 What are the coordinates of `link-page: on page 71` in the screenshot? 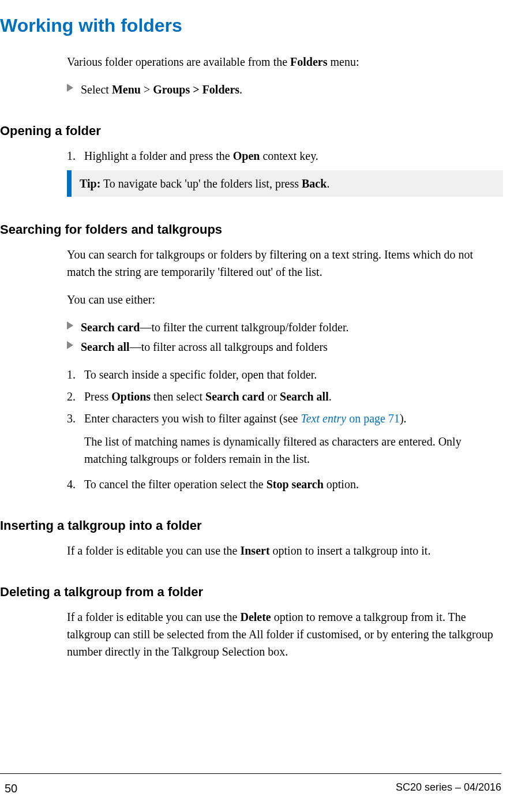 It's located at (373, 418).